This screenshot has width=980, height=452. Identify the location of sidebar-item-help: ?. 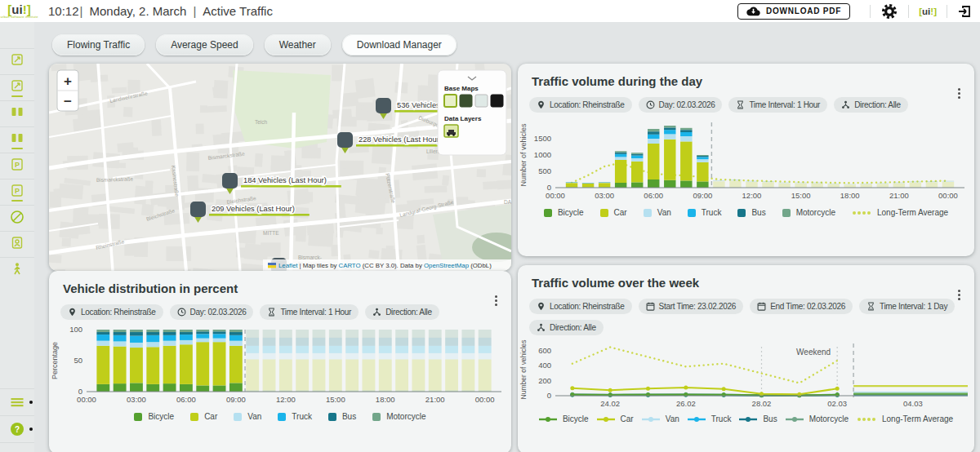
(17, 429).